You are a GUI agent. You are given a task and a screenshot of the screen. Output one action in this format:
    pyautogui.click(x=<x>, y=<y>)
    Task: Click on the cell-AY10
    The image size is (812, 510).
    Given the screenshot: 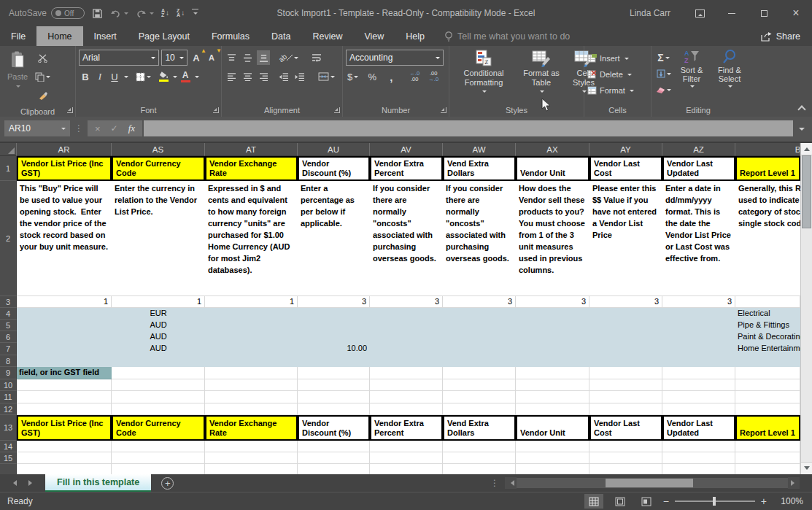 What is the action you would take?
    pyautogui.click(x=626, y=385)
    